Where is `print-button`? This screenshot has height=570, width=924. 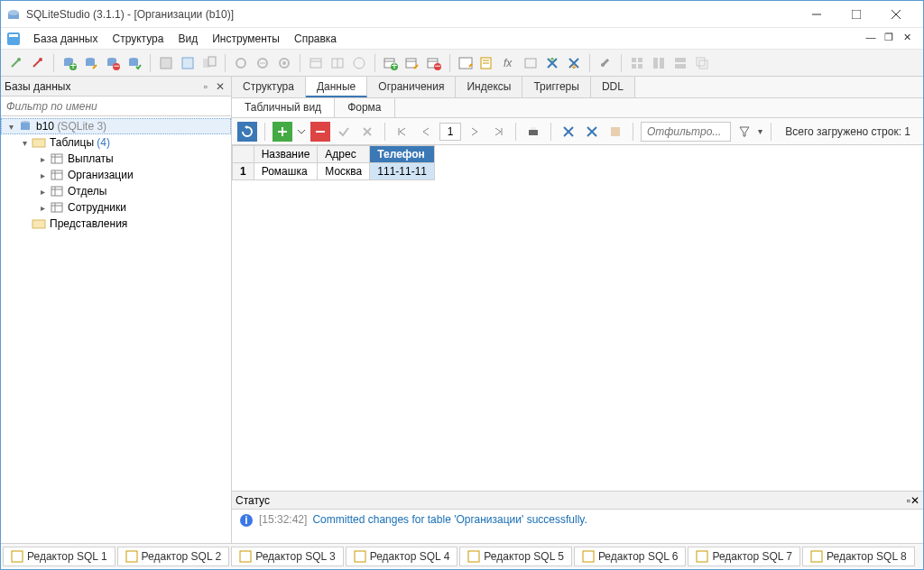 print-button is located at coordinates (533, 132).